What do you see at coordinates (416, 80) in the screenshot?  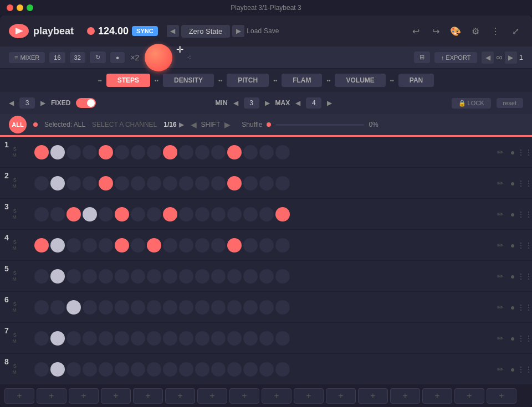 I see `tab-pan: PAN` at bounding box center [416, 80].